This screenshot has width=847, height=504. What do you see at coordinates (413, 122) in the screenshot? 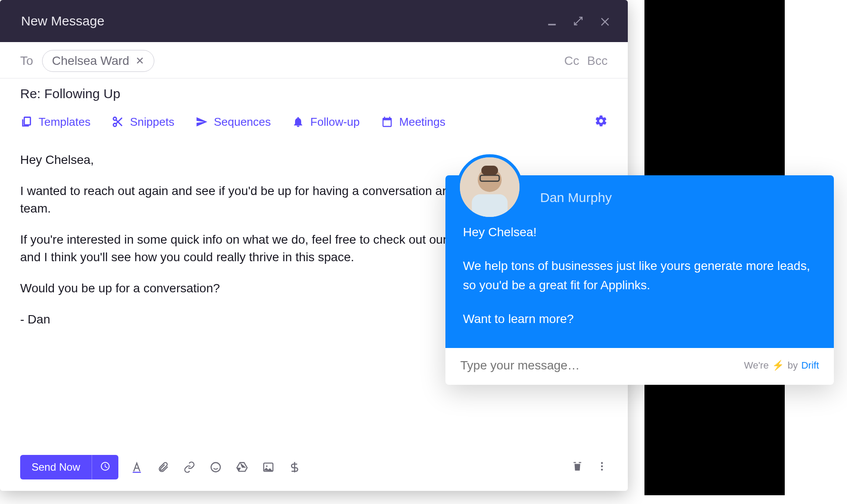
I see `meetings-button: Meetings` at bounding box center [413, 122].